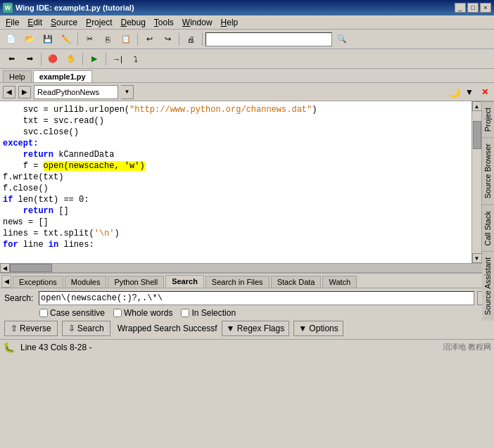  What do you see at coordinates (126, 39) in the screenshot?
I see `paste-button: 📋` at bounding box center [126, 39].